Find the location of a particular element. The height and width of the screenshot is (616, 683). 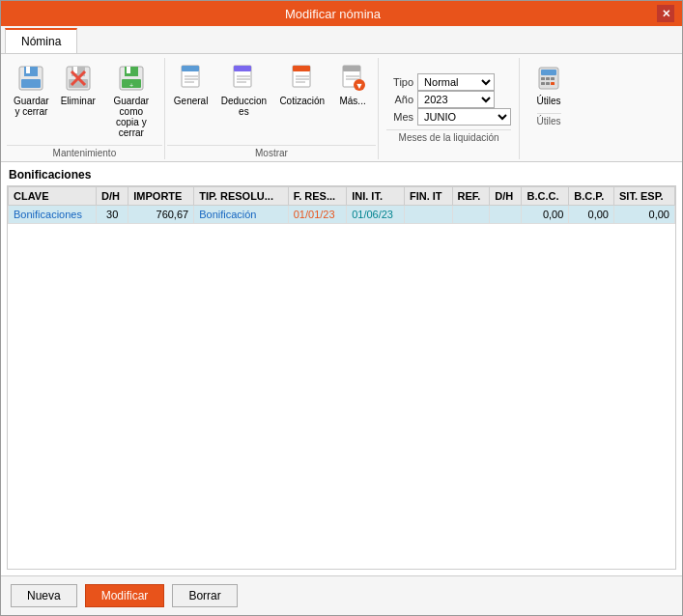

cell-dh: 30 is located at coordinates (112, 214).